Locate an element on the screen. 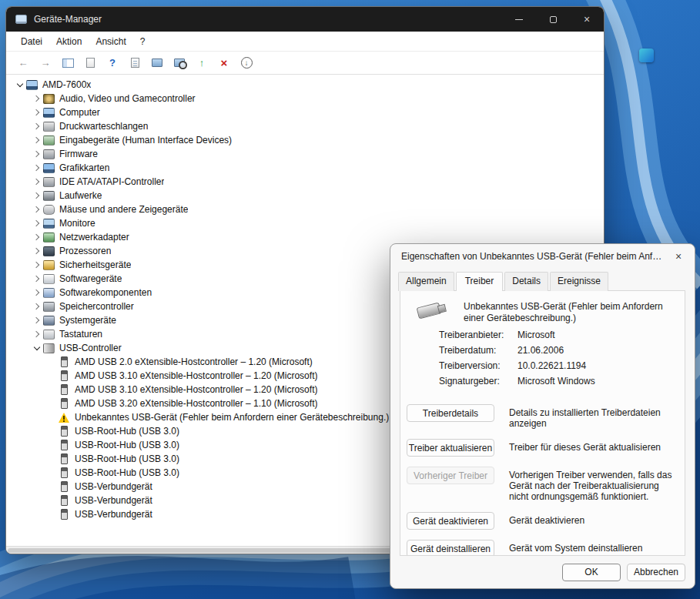  cancel-button: Abbrechen is located at coordinates (656, 573).